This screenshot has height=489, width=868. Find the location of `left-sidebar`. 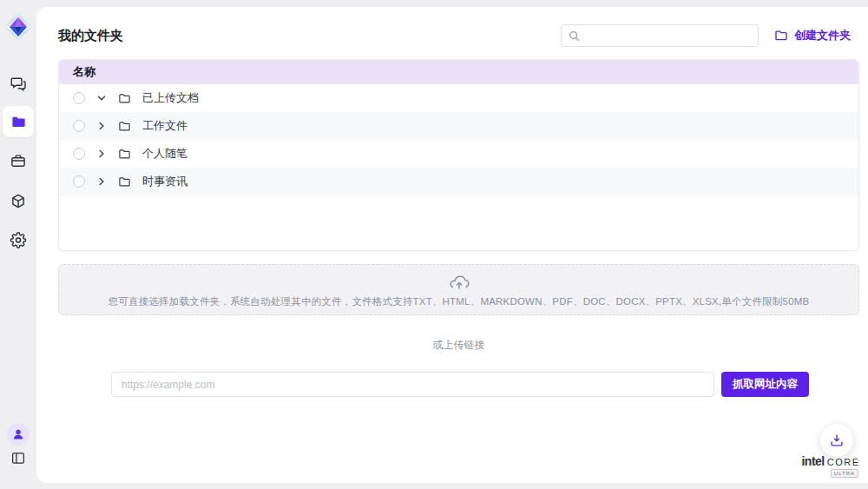

left-sidebar is located at coordinates (18, 245).